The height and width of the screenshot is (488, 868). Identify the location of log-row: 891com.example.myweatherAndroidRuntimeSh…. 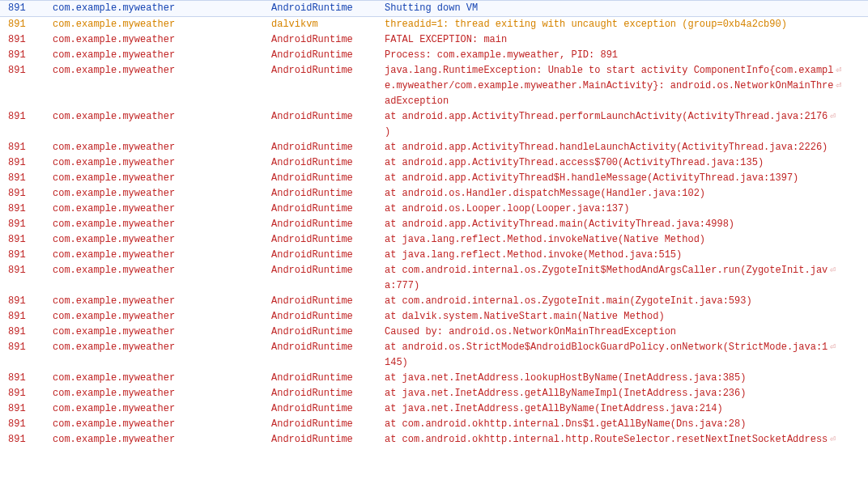
(434, 9).